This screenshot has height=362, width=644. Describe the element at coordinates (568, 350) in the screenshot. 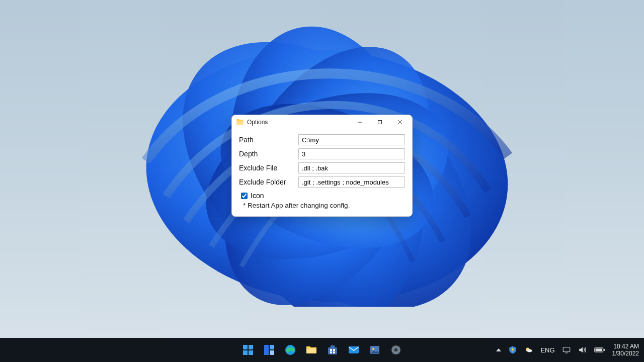

I see `system-tray: ENG 10:42 AM 1/30/2022` at that location.